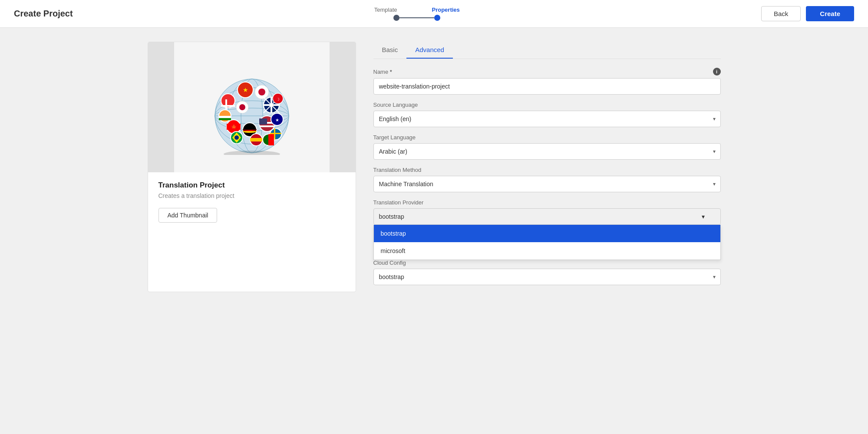 The image size is (868, 434). What do you see at coordinates (547, 184) in the screenshot?
I see `translation-method-select-wrapper: Machine Translation ▾` at bounding box center [547, 184].